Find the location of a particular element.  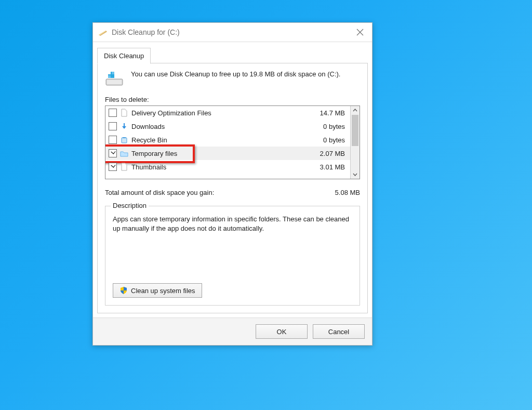

scroll-up-button is located at coordinates (355, 110).